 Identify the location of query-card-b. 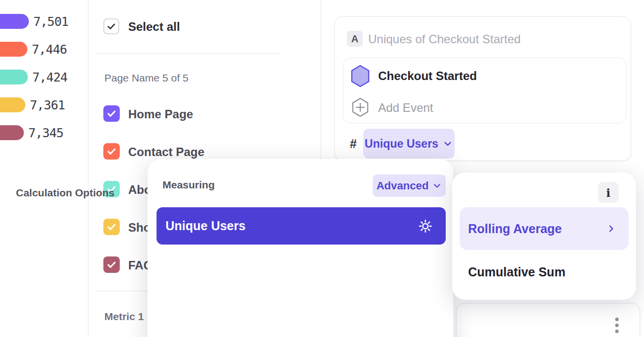
(548, 320).